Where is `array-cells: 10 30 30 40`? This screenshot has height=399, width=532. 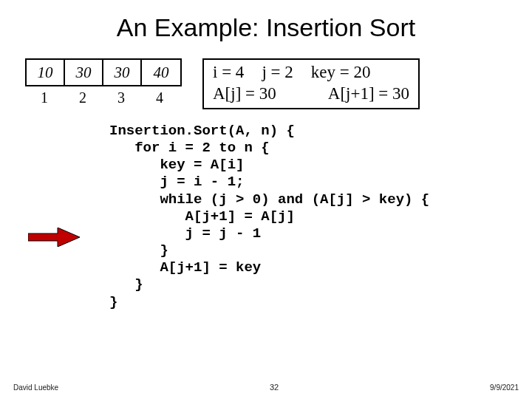 array-cells: 10 30 30 40 is located at coordinates (103, 72).